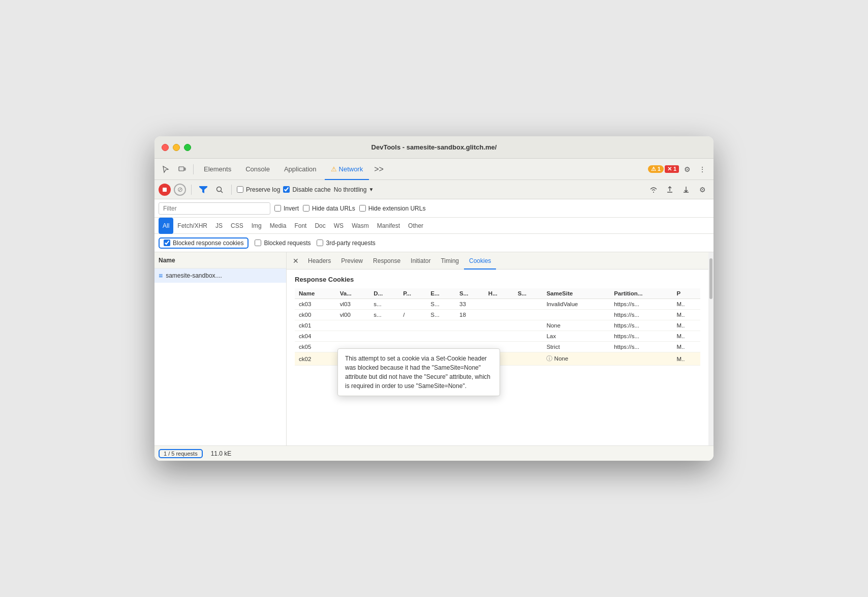 The image size is (868, 597). Describe the element at coordinates (352, 261) in the screenshot. I see `tab-preview: Preview` at that location.